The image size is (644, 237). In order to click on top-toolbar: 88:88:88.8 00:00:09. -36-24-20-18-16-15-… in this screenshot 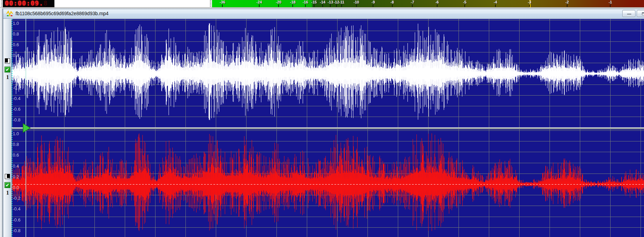, I will do `click(322, 3)`.